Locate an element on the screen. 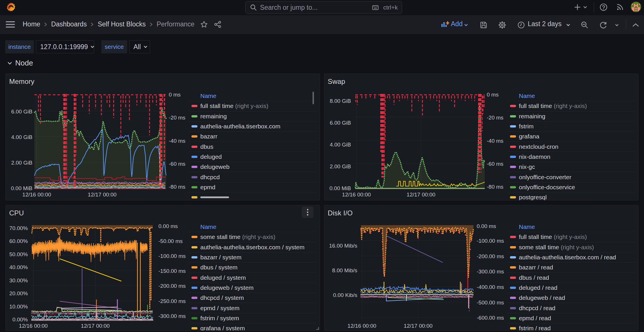 The width and height of the screenshot is (644, 332). svg-text: 30.00% is located at coordinates (19, 280).